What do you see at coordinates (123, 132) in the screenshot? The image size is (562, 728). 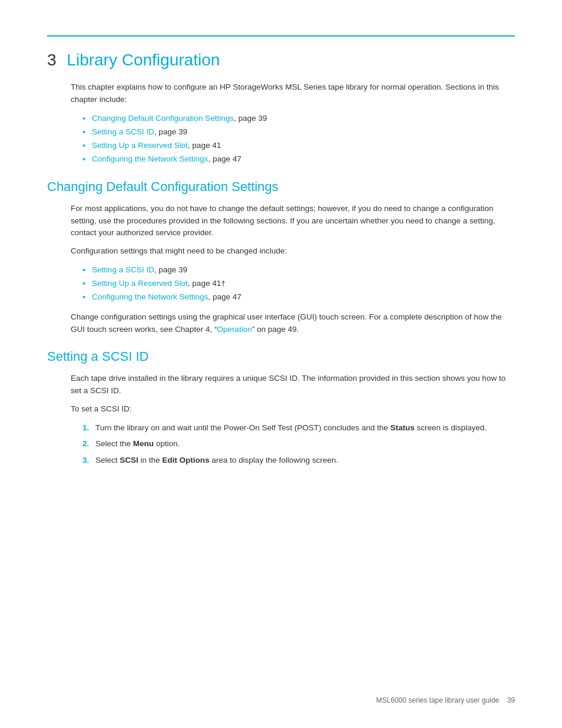 I see `toc-link-2: Setting a SCSI ID` at bounding box center [123, 132].